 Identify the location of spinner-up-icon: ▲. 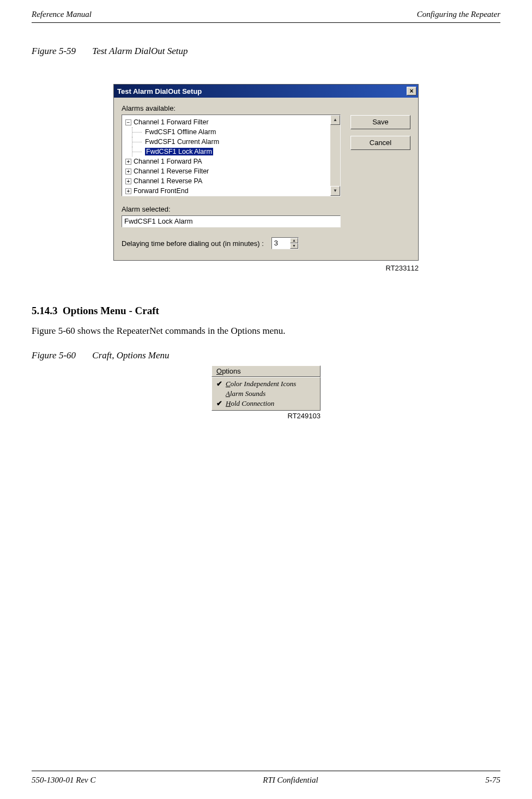
(294, 241).